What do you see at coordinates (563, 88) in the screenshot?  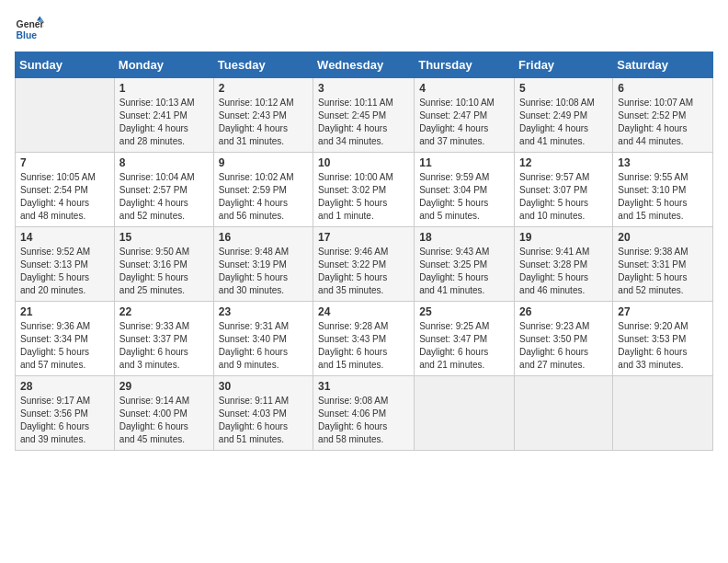 I see `day-number: 5` at bounding box center [563, 88].